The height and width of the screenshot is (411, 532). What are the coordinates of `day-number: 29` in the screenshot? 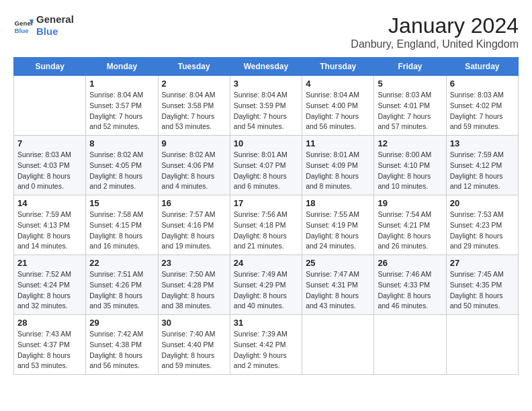 It's located at (122, 322).